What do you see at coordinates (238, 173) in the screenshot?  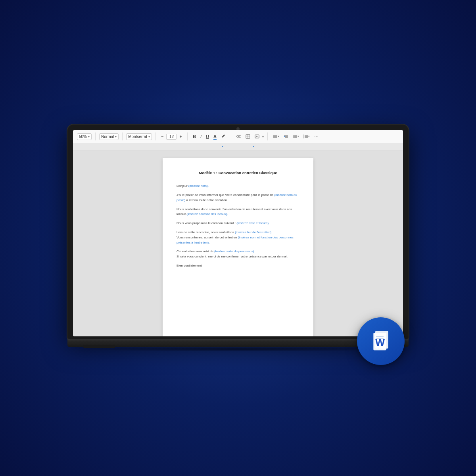 I see `document-title: Modèle 1 : Convocation entretien Classiq…` at bounding box center [238, 173].